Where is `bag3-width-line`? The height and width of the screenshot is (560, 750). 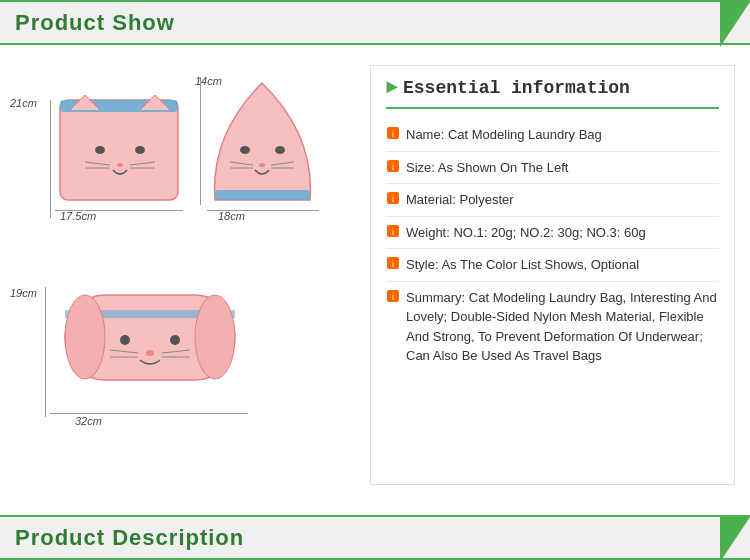 bag3-width-line is located at coordinates (149, 414).